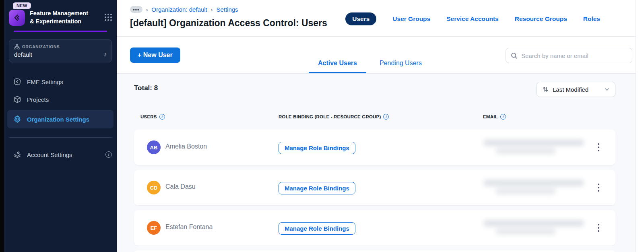 This screenshot has width=644, height=252. Describe the element at coordinates (375, 147) in the screenshot. I see `table-row: AB Amelia Boston Manage Role Bindings` at that location.